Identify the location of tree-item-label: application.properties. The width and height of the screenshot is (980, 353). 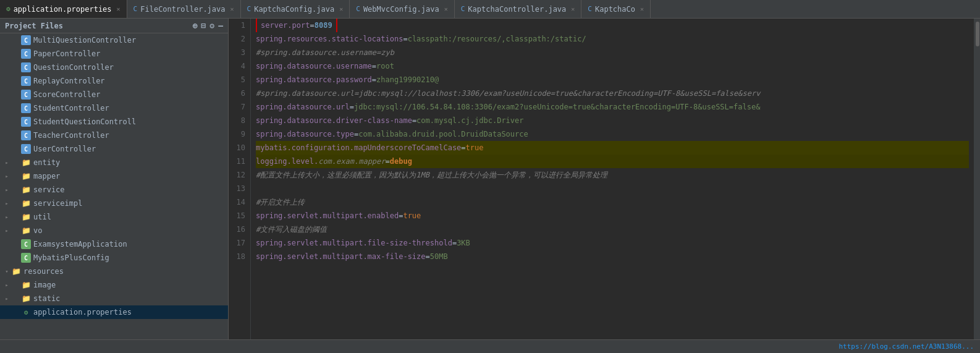
(83, 312).